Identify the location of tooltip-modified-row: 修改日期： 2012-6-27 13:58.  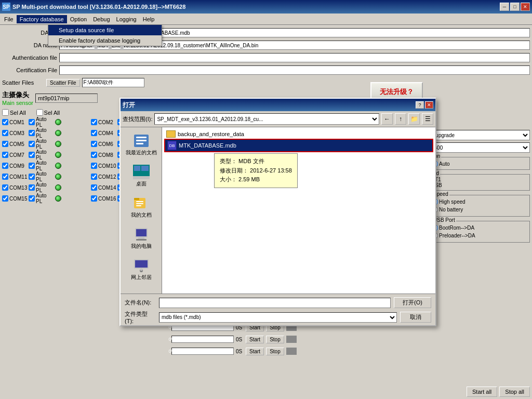
(256, 171).